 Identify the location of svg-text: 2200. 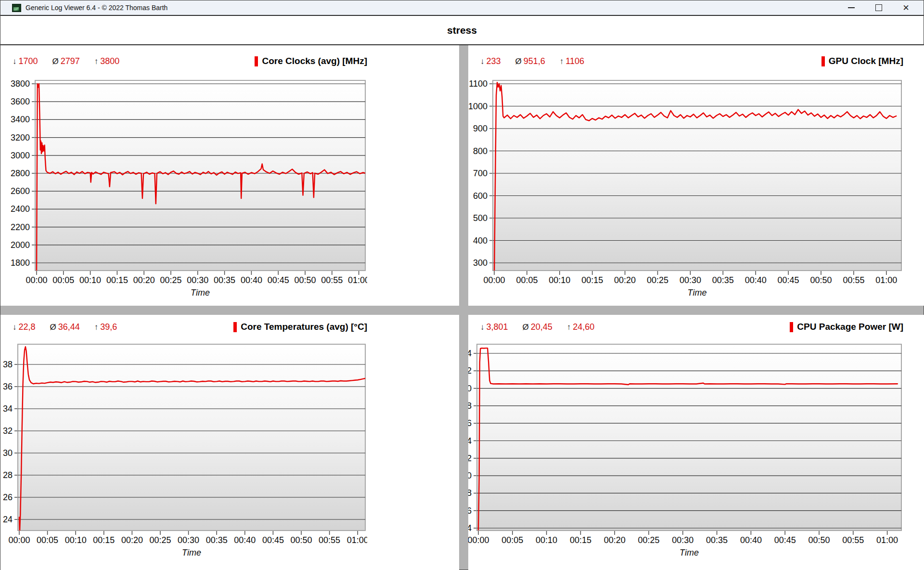
(20, 227).